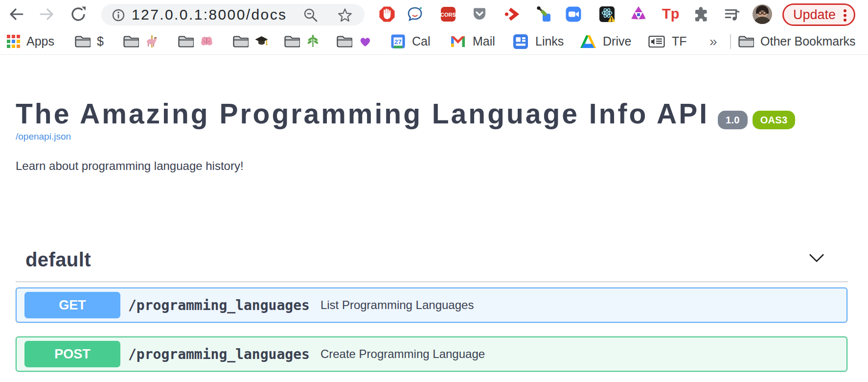 The height and width of the screenshot is (382, 868). I want to click on other-bookmarks: Other Bookmarks, so click(797, 41).